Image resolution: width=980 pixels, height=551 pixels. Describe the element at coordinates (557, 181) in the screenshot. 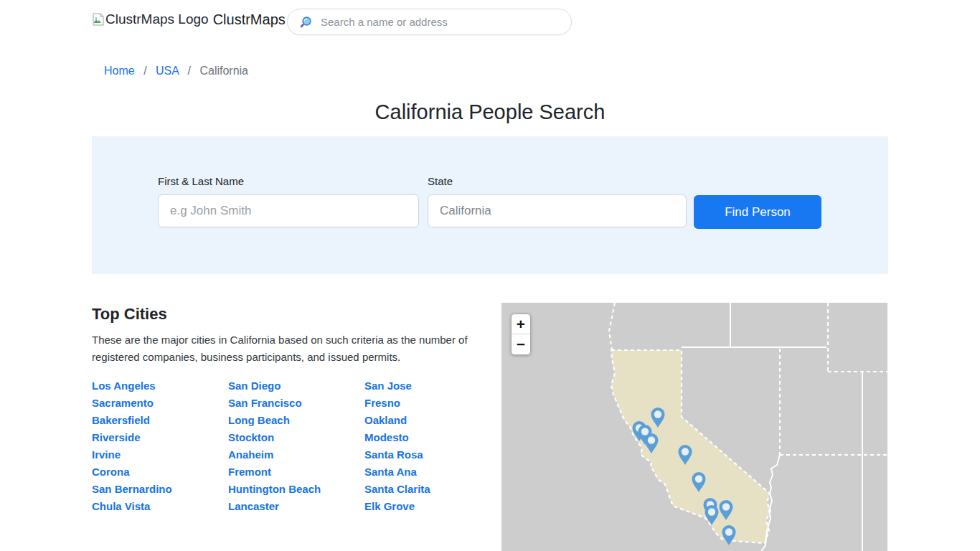

I see `state-field-label: State` at that location.